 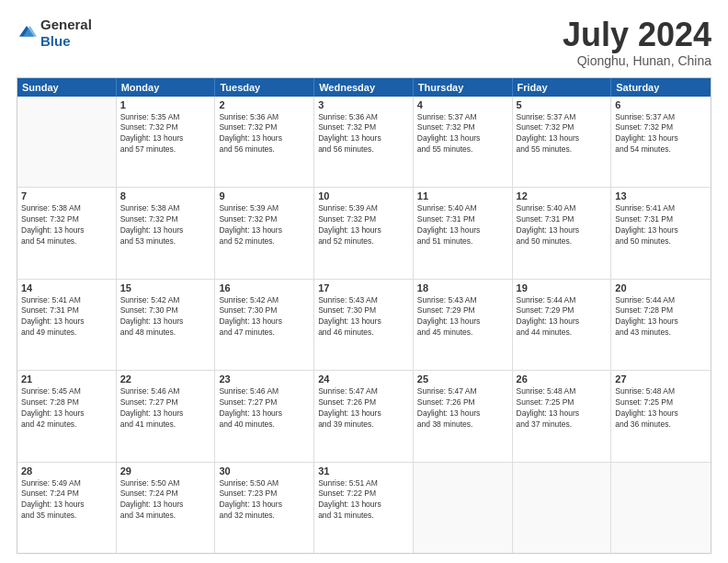 What do you see at coordinates (364, 42) in the screenshot?
I see `header: General Blue July 2024 Qionghu, Hunan, C…` at bounding box center [364, 42].